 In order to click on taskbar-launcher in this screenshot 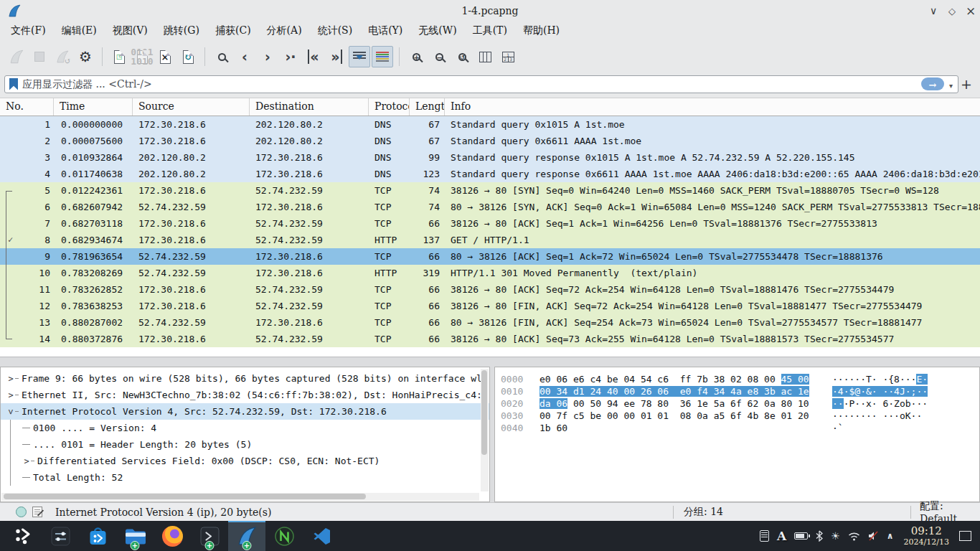, I will do `click(23, 536)`.